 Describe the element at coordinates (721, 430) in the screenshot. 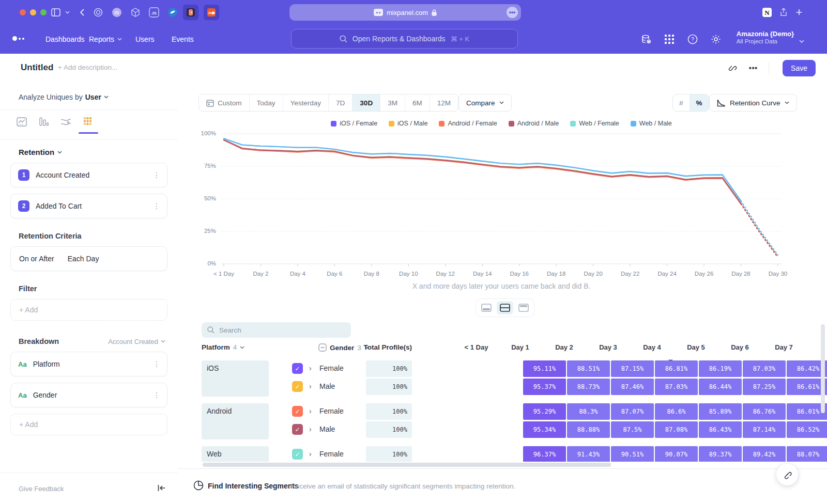

I see `retention-value-cell: 86.43%` at that location.